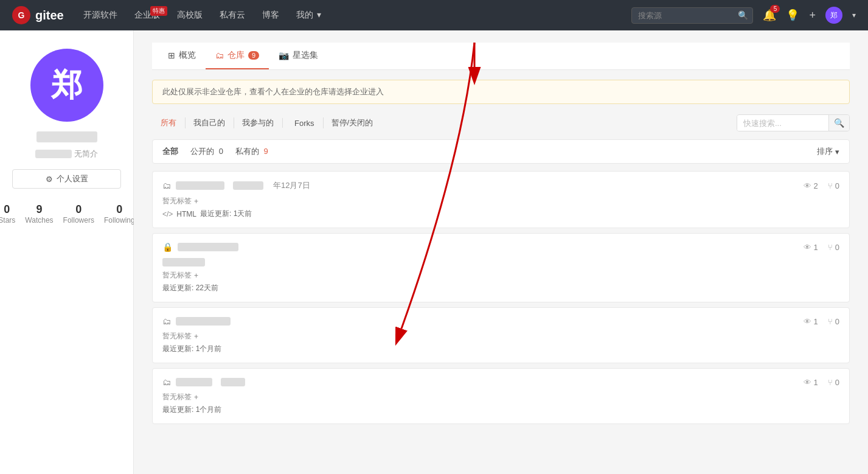  What do you see at coordinates (67, 252) in the screenshot?
I see `sidebar: 郑 无简介 ⚙ 个人设置 0 Stars 9 Watches 0 Followe…` at bounding box center [67, 252].